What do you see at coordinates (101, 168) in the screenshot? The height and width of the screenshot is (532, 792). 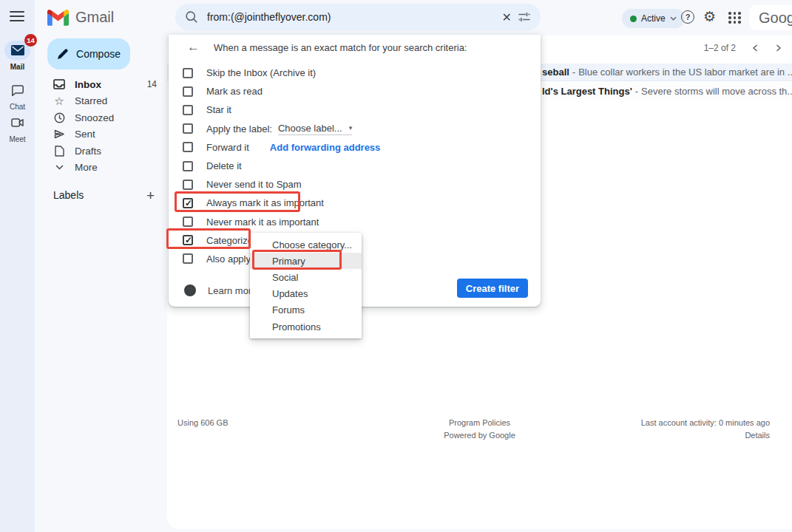 I see `sidebar-item-more: More` at bounding box center [101, 168].